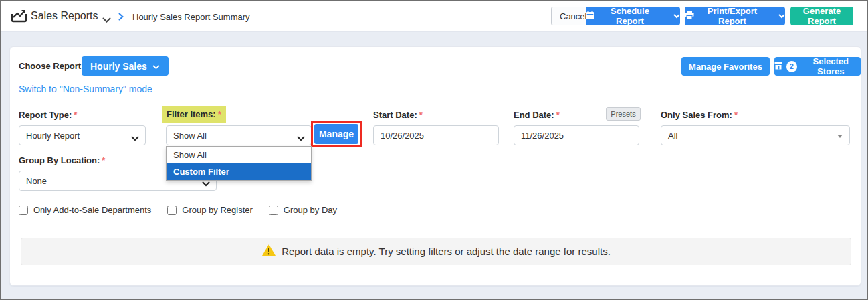 Image resolution: width=868 pixels, height=300 pixels. What do you see at coordinates (633, 16) in the screenshot?
I see `schedule-report-button: Schedule Report` at bounding box center [633, 16].